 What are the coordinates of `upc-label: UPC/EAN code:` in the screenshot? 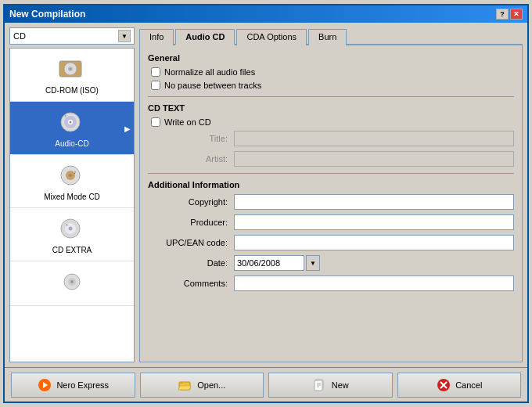 It's located at (191, 243).